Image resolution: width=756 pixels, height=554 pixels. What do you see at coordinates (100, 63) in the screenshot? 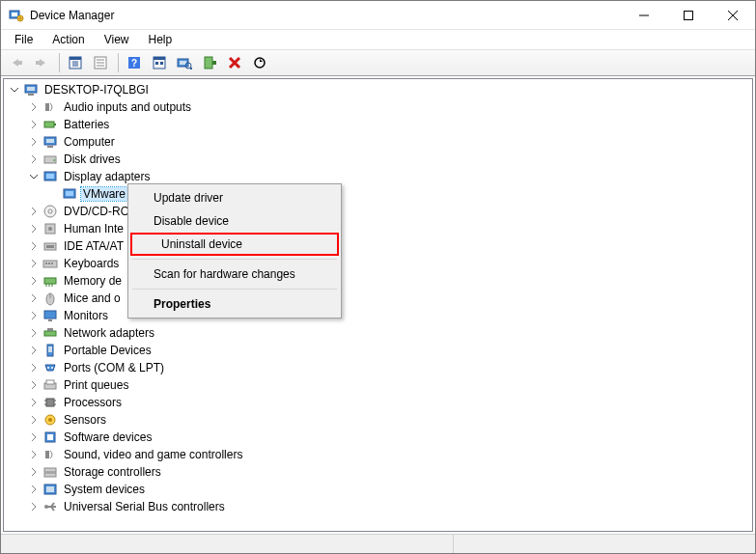
I see `properties-button` at bounding box center [100, 63].